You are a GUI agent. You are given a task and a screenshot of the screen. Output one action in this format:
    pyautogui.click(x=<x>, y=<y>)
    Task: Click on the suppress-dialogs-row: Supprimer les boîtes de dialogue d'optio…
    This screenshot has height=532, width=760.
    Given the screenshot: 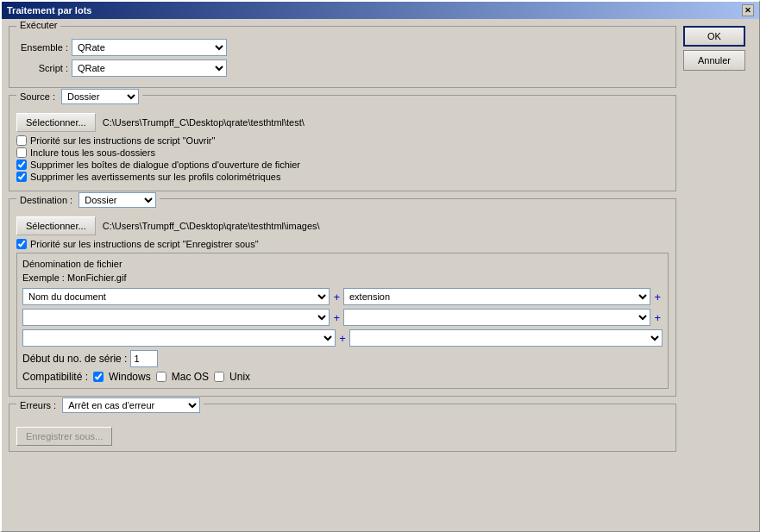 What is the action you would take?
    pyautogui.click(x=342, y=165)
    